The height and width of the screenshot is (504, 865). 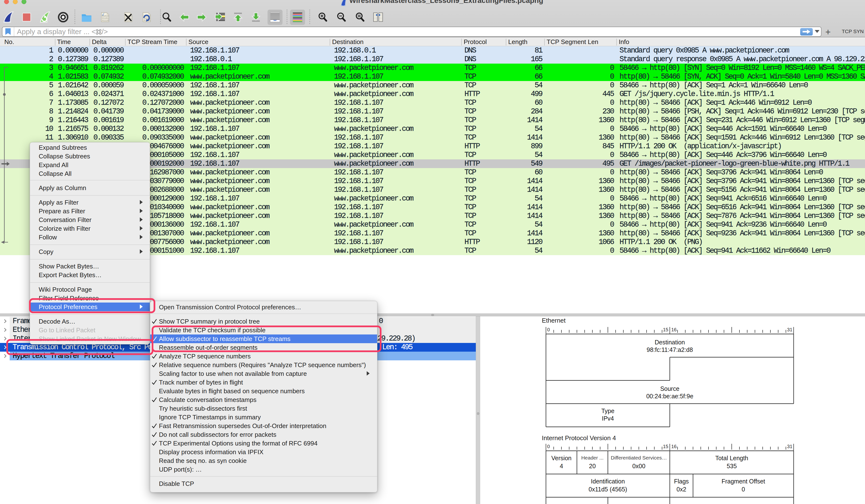 What do you see at coordinates (670, 350) in the screenshot?
I see `svg-text: 98:fc:11:47:a2:d8` at bounding box center [670, 350].